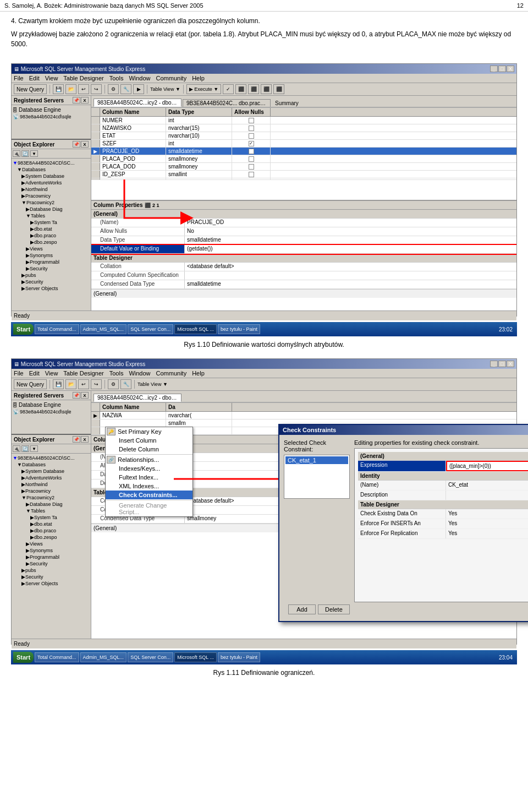 The height and width of the screenshot is (812, 528). What do you see at coordinates (149, 486) in the screenshot?
I see `ctx-xml: XML Indexes...` at bounding box center [149, 486].